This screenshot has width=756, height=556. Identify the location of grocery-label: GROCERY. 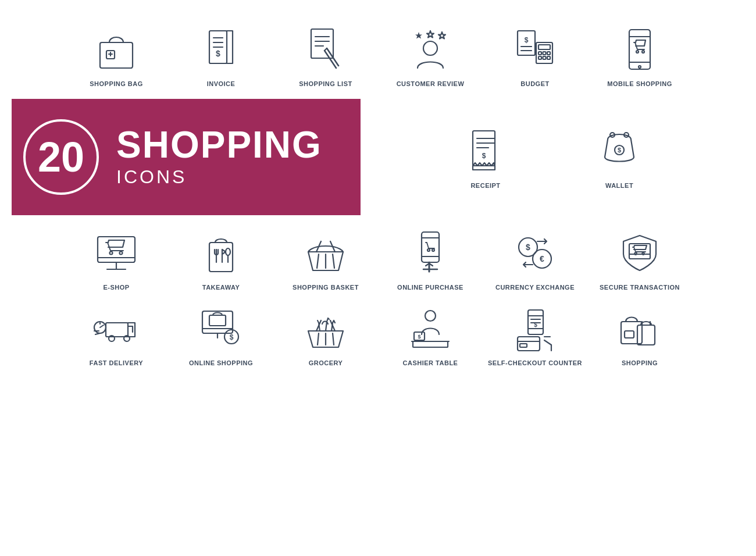
(326, 363).